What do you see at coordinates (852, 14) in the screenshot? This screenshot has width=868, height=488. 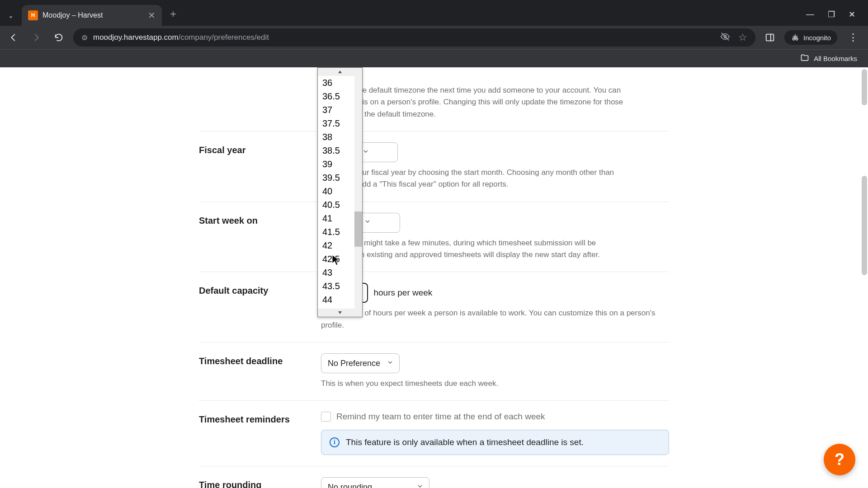 I see `close-window-button: ✕` at bounding box center [852, 14].